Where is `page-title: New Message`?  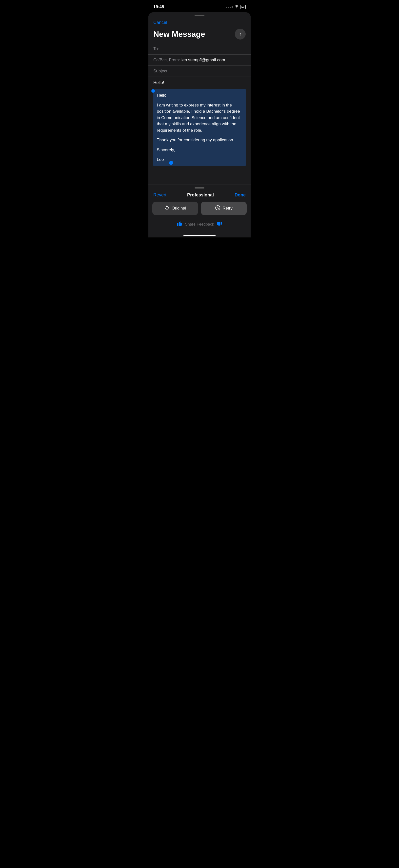
page-title: New Message is located at coordinates (179, 34).